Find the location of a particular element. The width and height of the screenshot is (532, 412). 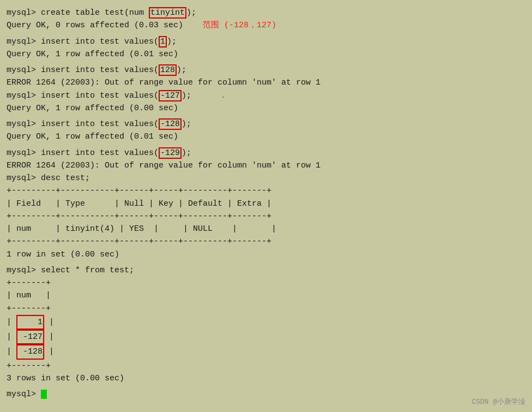

range-annotation: 范围 (-128，127) is located at coordinates (240, 25).